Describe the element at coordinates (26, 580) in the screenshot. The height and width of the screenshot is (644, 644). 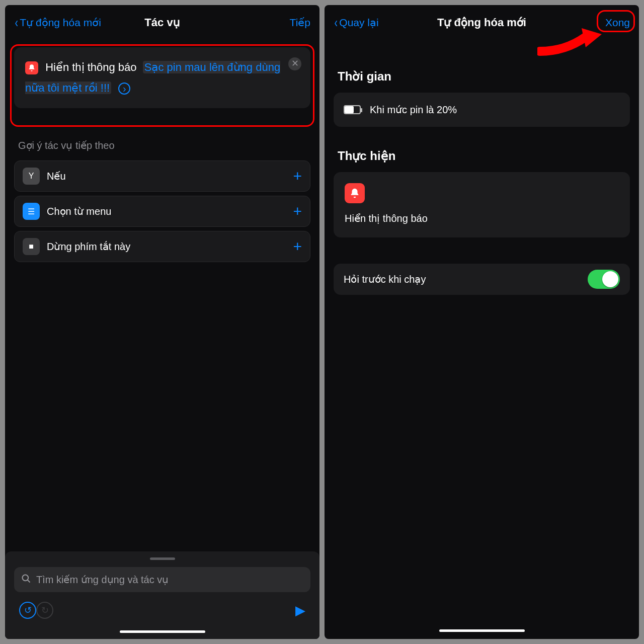
I see `search-icon` at that location.